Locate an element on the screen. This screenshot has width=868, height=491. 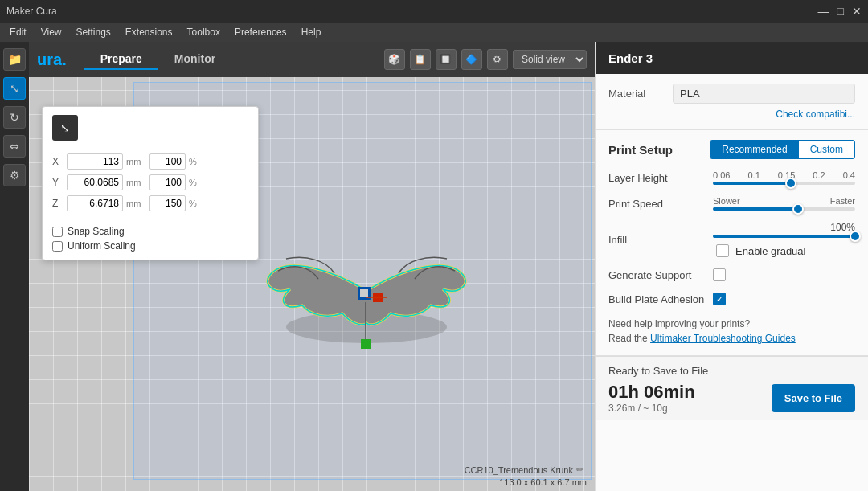
scale-panel: ⤡ X mm % Y mm % Z mm is located at coordinates (150, 183).